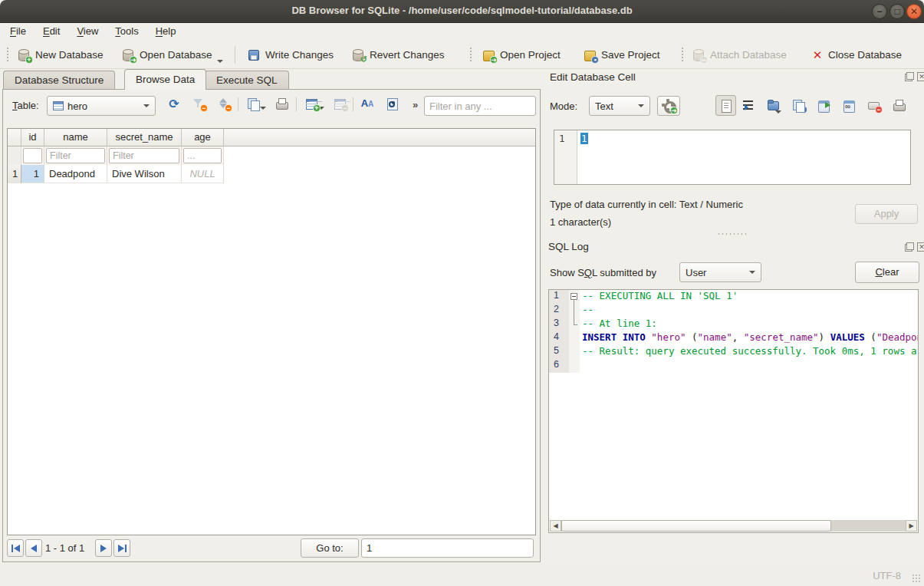  Describe the element at coordinates (398, 55) in the screenshot. I see `revert-changes-button: ↺ Revert Changes` at that location.